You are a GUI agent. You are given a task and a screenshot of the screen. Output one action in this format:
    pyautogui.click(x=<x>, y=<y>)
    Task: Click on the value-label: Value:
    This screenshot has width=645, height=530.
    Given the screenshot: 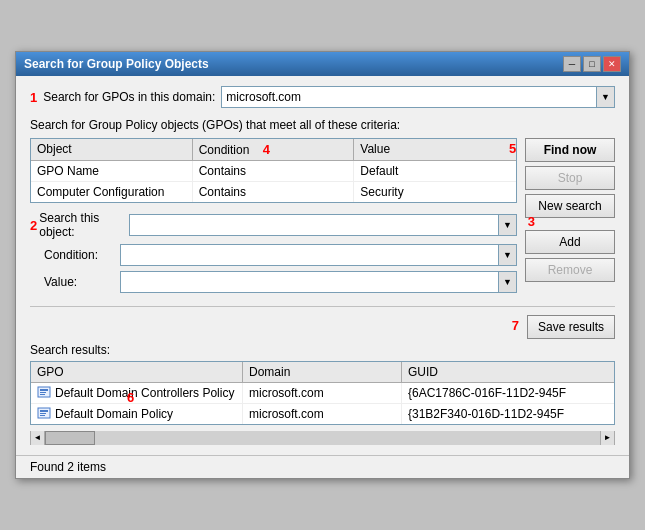 What is the action you would take?
    pyautogui.click(x=75, y=282)
    